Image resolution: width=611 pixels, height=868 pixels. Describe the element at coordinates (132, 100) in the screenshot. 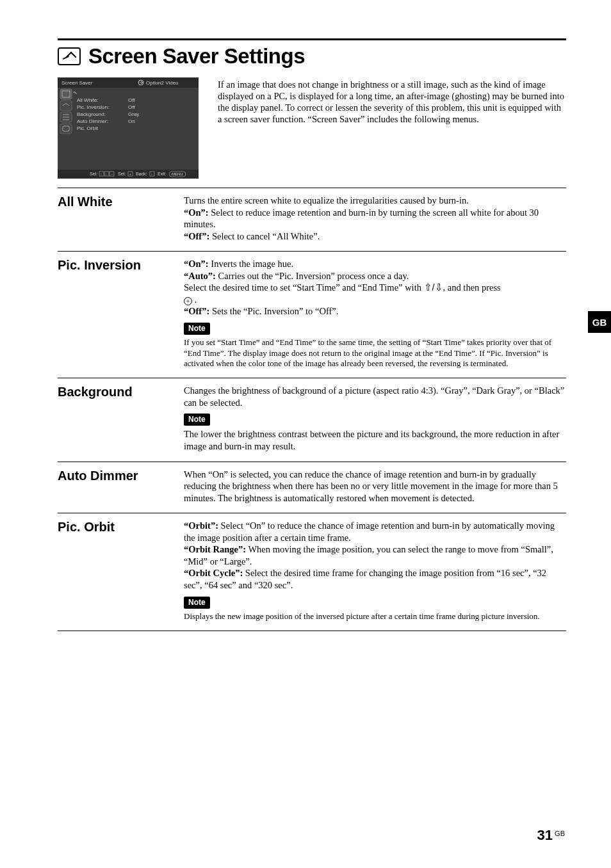

I see `shot-row-0-val: Off` at that location.